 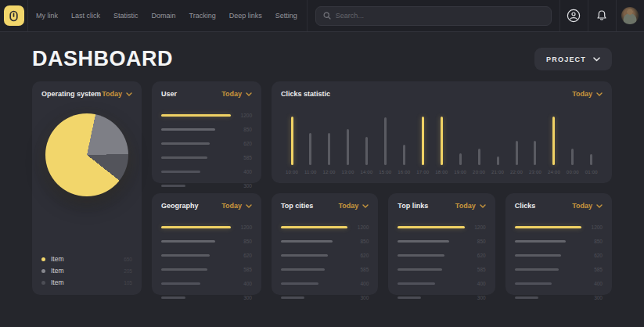 What do you see at coordinates (207, 94) in the screenshot?
I see `card-header: User Today` at bounding box center [207, 94].